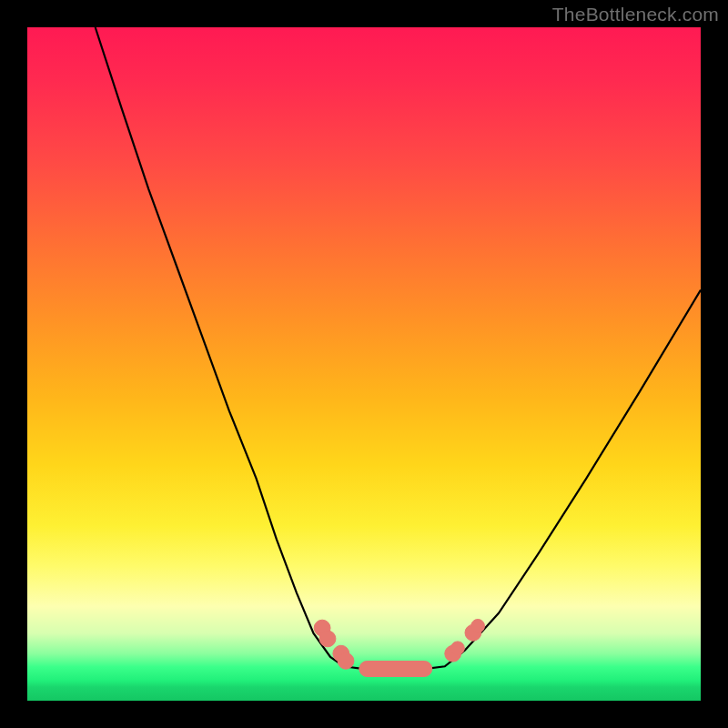 This screenshot has width=728, height=728. What do you see at coordinates (635, 15) in the screenshot?
I see `watermark-text: TheBottleneck.com` at bounding box center [635, 15].